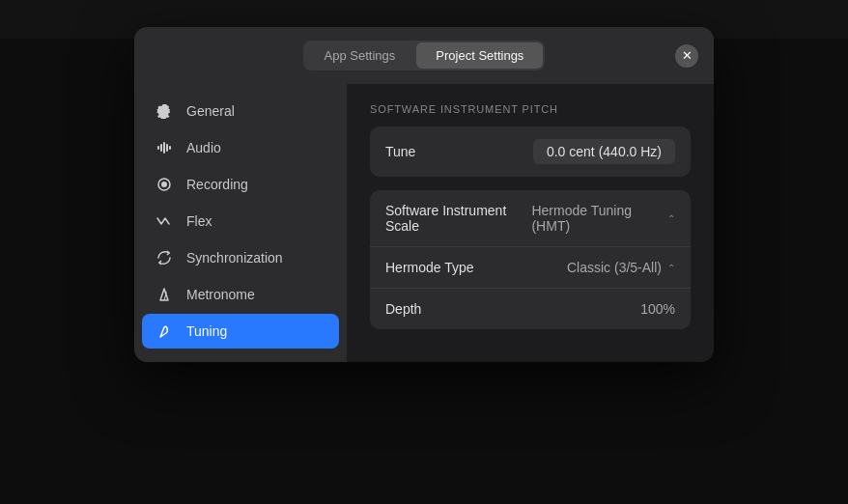  Describe the element at coordinates (400, 152) in the screenshot. I see `tune-label: Tune` at that location.